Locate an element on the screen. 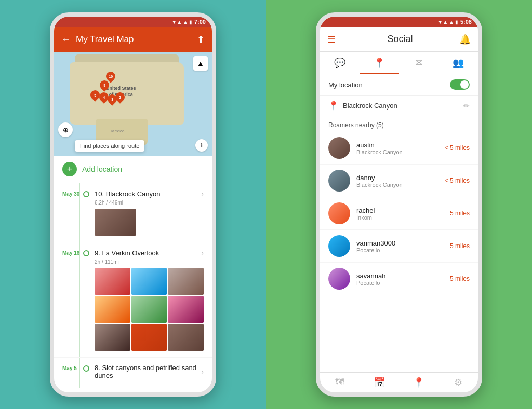  timeline-date-2: May 16 is located at coordinates (73, 300).